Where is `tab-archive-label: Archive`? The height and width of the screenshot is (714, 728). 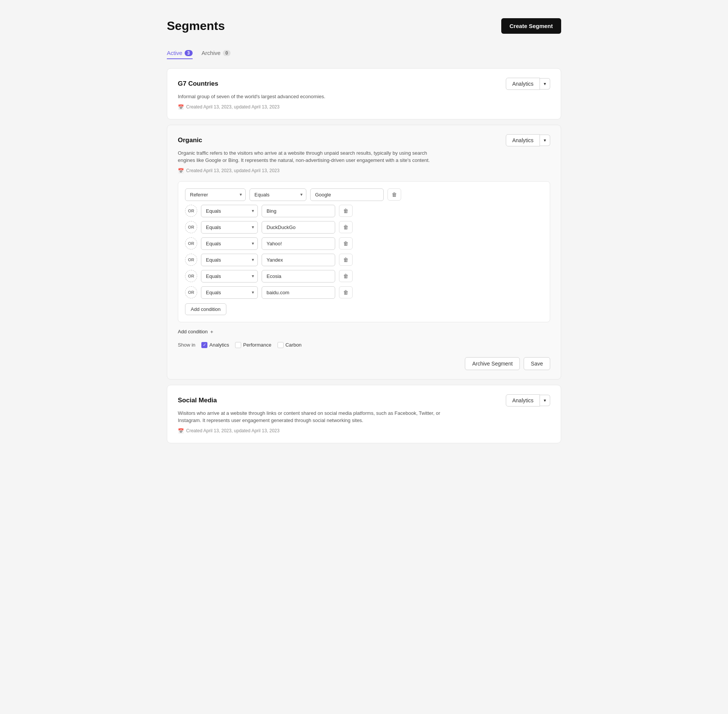
tab-archive-label: Archive is located at coordinates (211, 53).